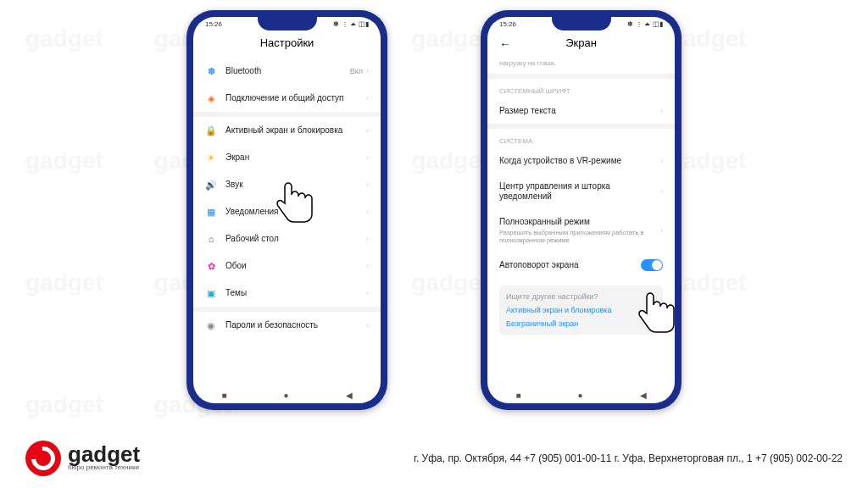 This screenshot has width=868, height=488. I want to click on row-label: Рабочий стол, so click(296, 239).